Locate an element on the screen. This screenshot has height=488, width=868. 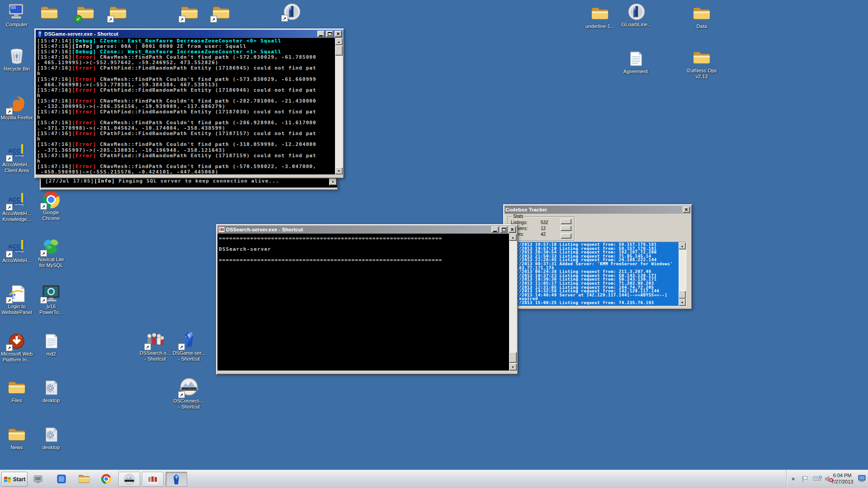
codebox-titlebar: Codebox Tracker × is located at coordinates (598, 210).